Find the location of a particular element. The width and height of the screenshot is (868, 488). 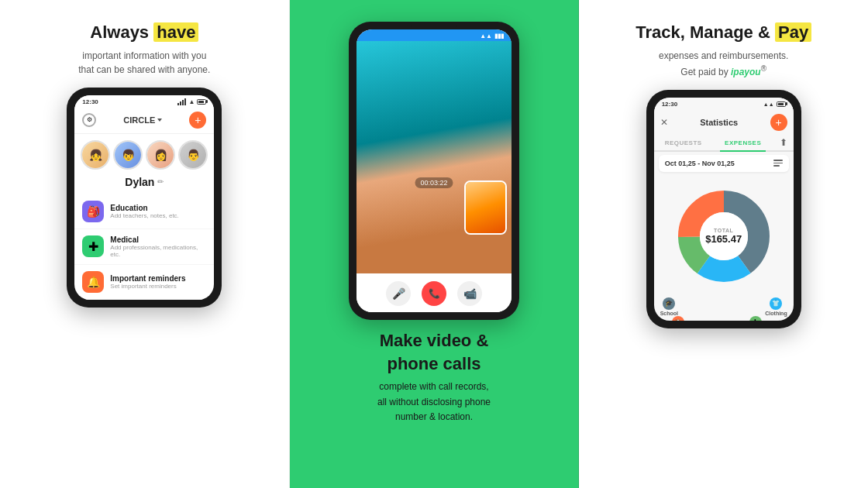

education-menu-item: 🎒 Education Add teachers, notes, etc. is located at coordinates (144, 212).